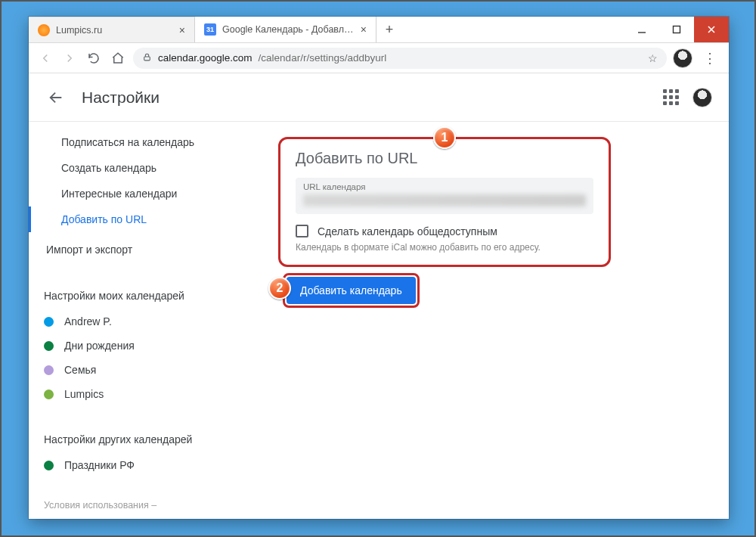  Describe the element at coordinates (407, 231) in the screenshot. I see `checkbox-label: Сделать календарь общедоступным` at that location.